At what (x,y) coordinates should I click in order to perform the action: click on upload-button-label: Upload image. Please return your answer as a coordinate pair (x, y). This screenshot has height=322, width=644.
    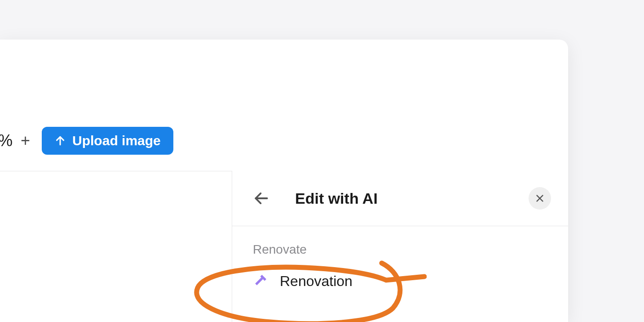
    Looking at the image, I should click on (117, 141).